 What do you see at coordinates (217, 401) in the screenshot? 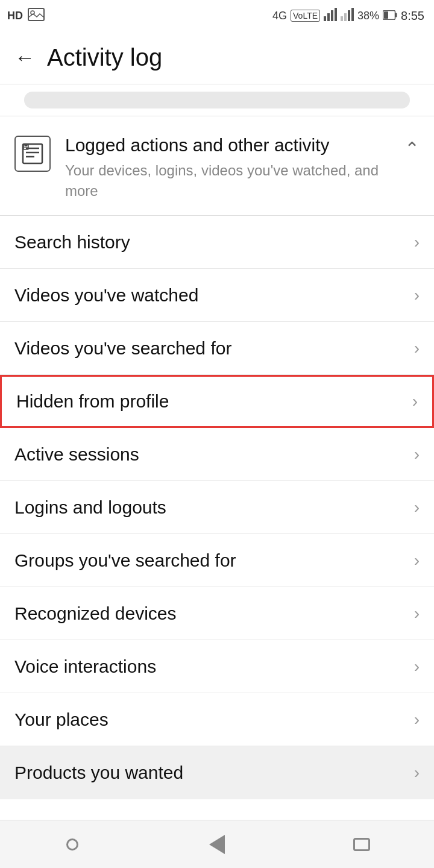
I see `menu-item-hidden-from-profile: Hidden from profile›` at bounding box center [217, 401].